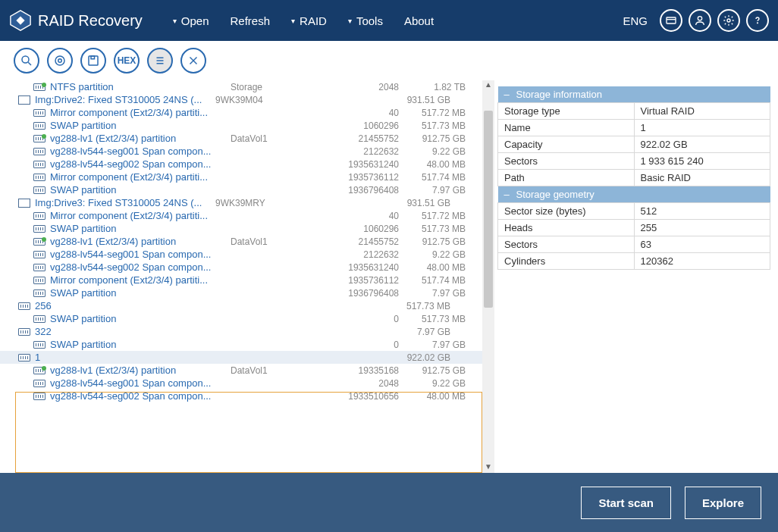 This screenshot has width=778, height=532. I want to click on scroll-down-icon: ▼, so click(488, 468).